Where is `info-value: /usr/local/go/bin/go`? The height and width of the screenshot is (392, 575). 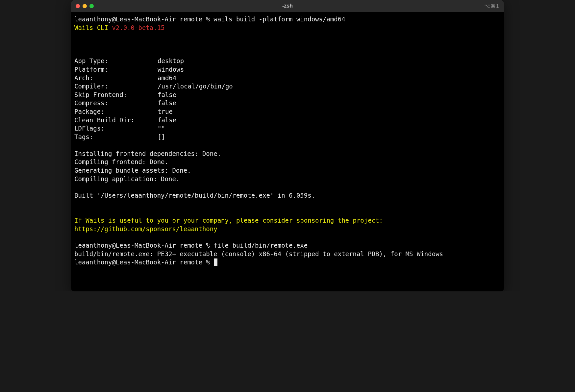
info-value: /usr/local/go/bin/go is located at coordinates (195, 86).